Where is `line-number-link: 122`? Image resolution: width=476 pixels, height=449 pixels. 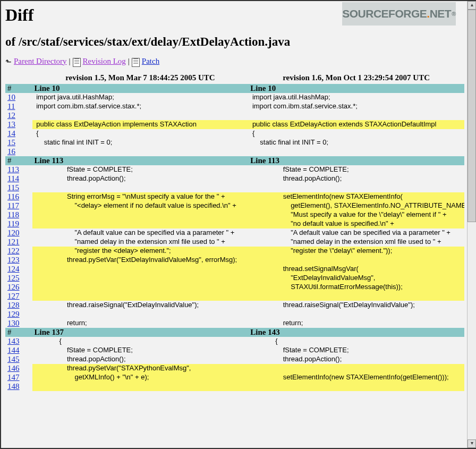
line-number-link: 122 is located at coordinates (14, 251).